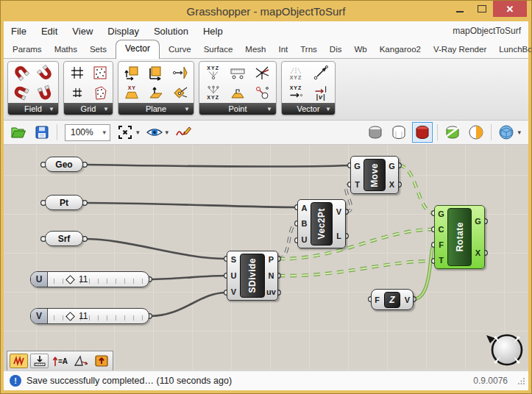 The image size is (532, 394). I want to click on tab-kangaroo2: Kangaroo2, so click(400, 51).